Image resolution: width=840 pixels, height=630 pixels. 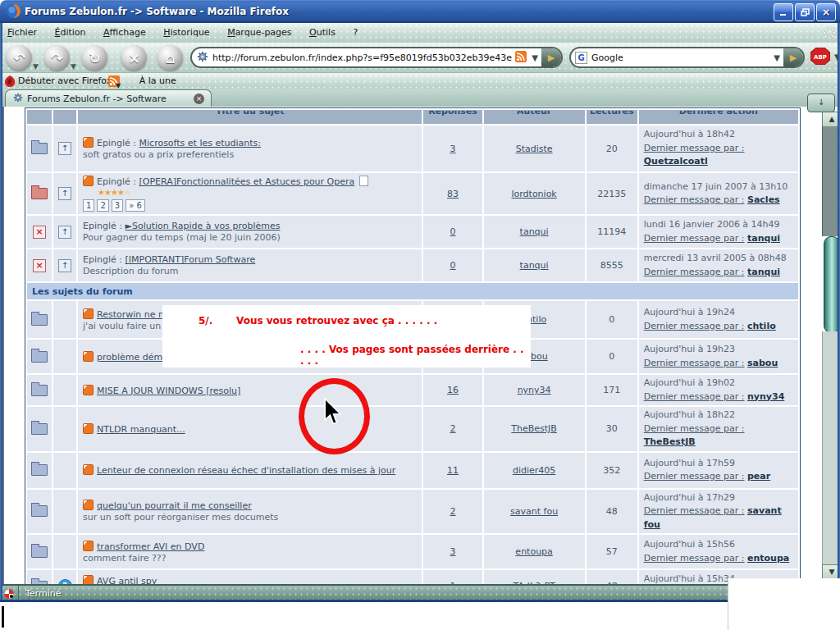 I want to click on last-message-author: TheBestJB, so click(x=669, y=441).